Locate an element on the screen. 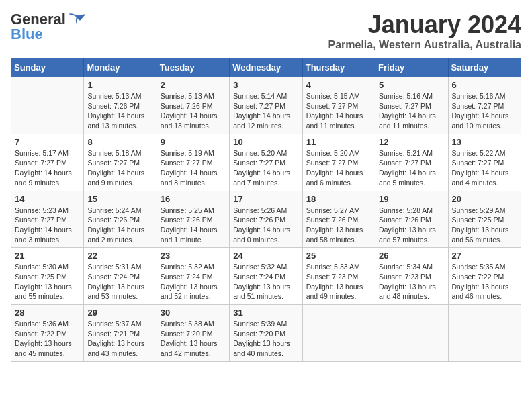 Image resolution: width=532 pixels, height=411 pixels. day-info: Sunrise: 5:18 AM Sunset: 7:27 PM Dayligh… is located at coordinates (120, 168).